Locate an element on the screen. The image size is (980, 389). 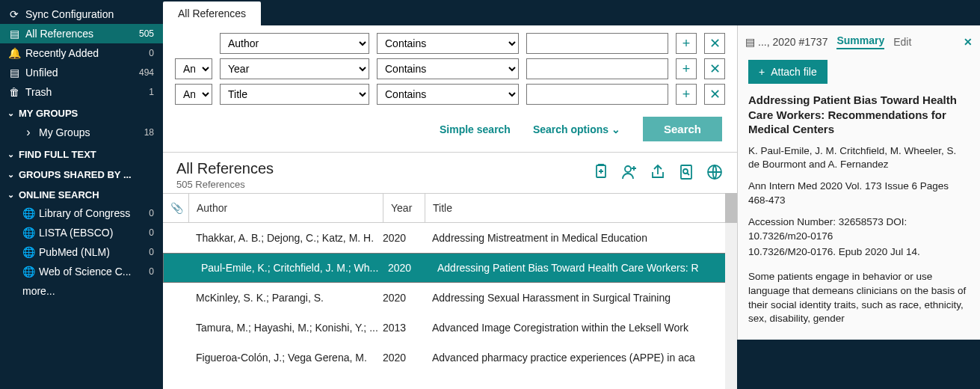
table-row: Paul-Emile, K.; Critchfield, J. M.; Wh..… is located at coordinates (450, 268).